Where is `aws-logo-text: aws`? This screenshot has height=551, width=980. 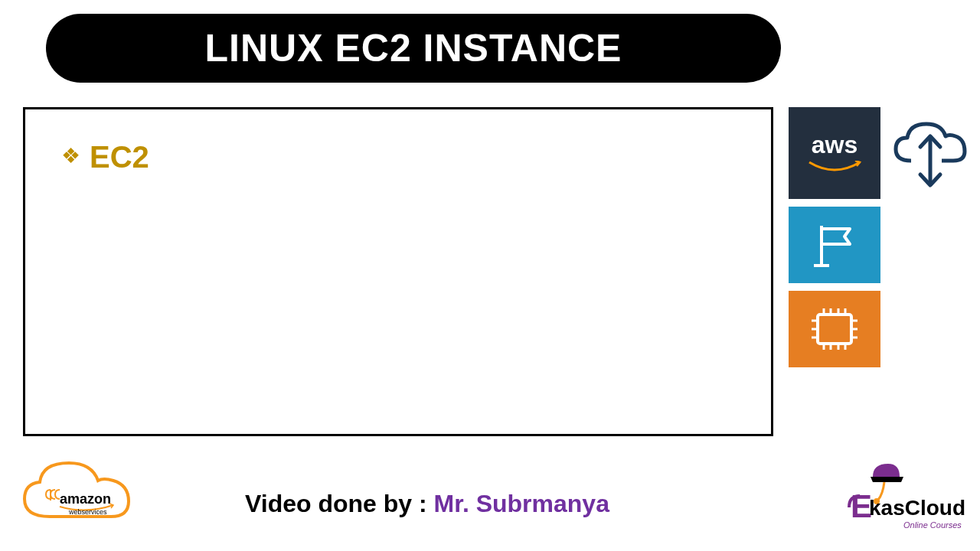
aws-logo-text: aws is located at coordinates (835, 145).